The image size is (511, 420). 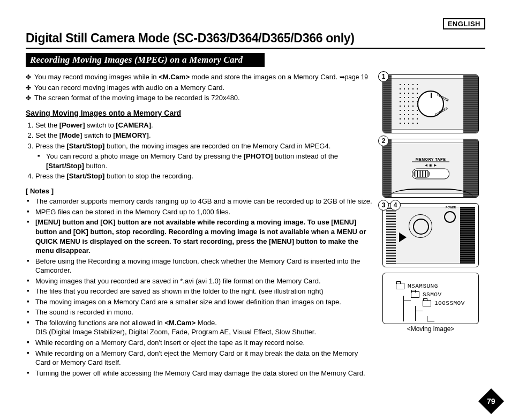 I want to click on note-item: The sound is recorded in mono., so click(x=204, y=312).